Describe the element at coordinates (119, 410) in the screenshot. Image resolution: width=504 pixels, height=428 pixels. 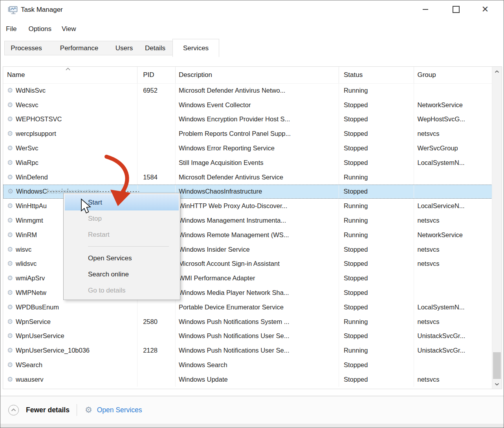
I see `open-services-link: Open Services` at that location.